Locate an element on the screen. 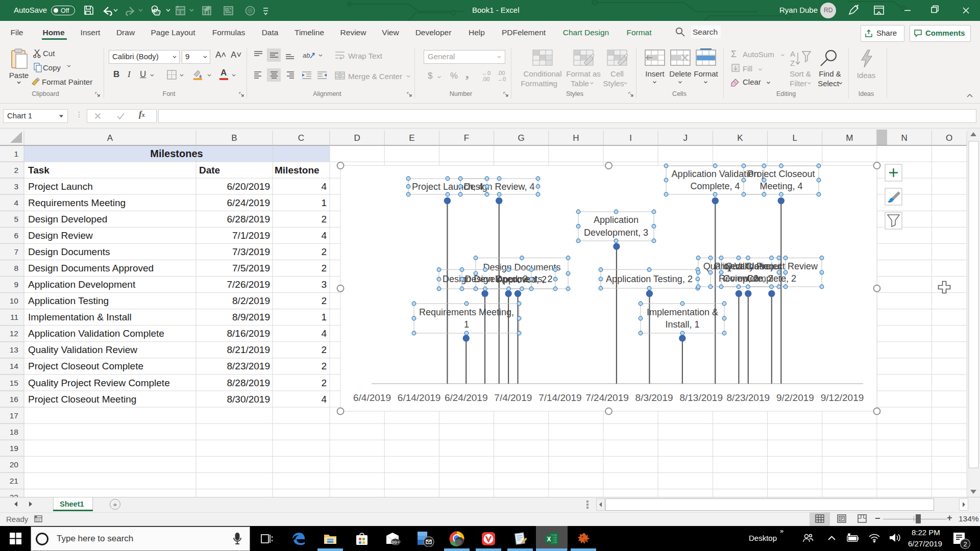 This screenshot has width=980, height=551. svg-text: K is located at coordinates (740, 138).